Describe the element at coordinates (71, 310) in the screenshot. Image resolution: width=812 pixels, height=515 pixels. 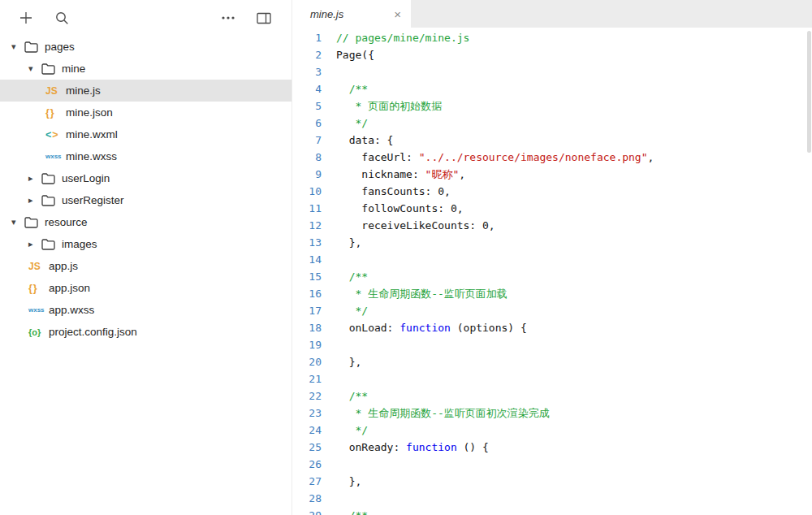
I see `file-label: app.wxss` at that location.